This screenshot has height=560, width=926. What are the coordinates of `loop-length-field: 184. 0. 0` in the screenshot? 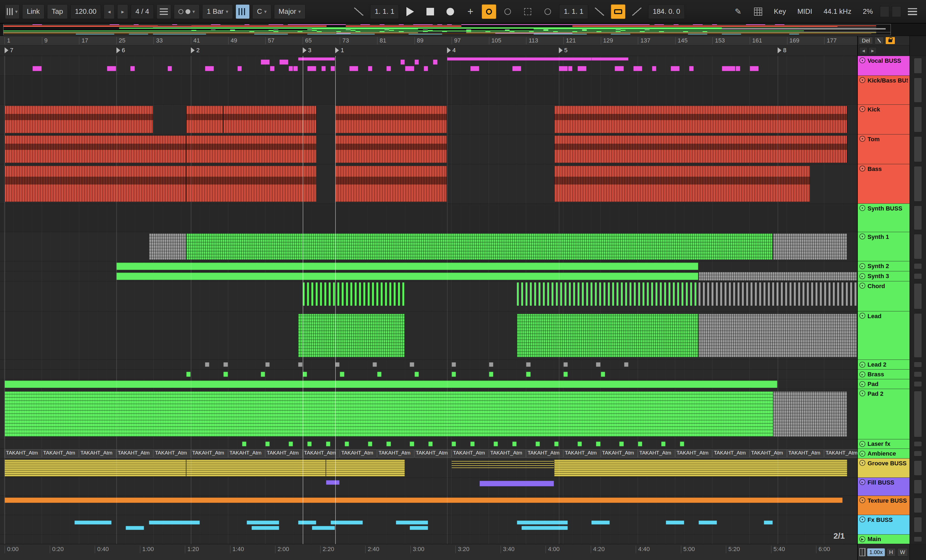 It's located at (667, 12).